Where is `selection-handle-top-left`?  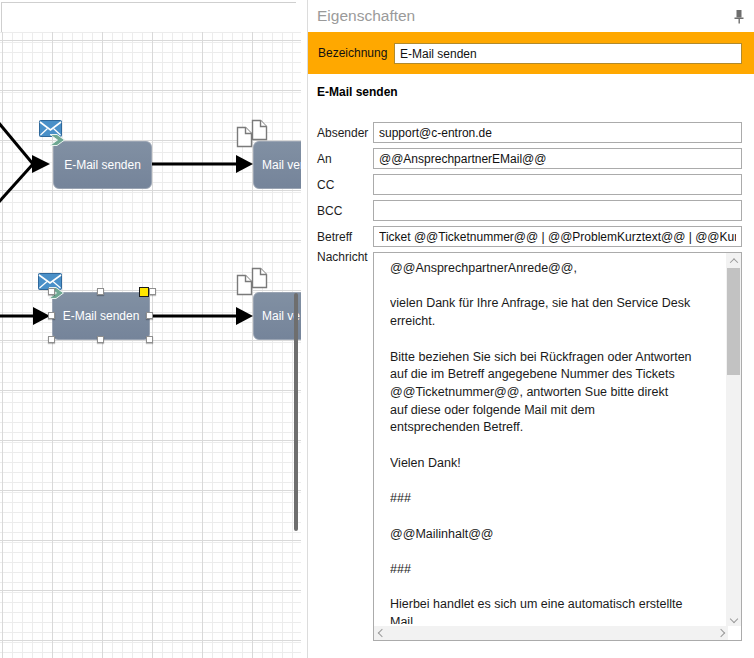
selection-handle-top-left is located at coordinates (52, 292).